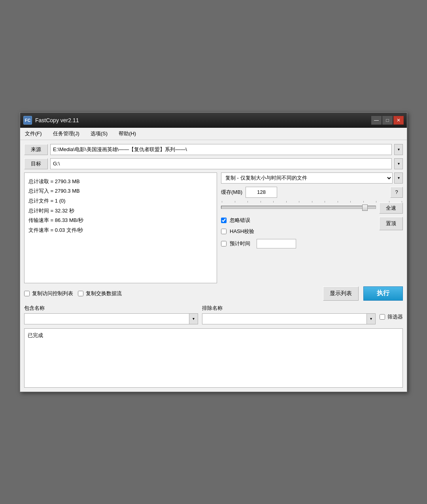 The image size is (427, 504). What do you see at coordinates (104, 294) in the screenshot?
I see `copy-stream-label: 复制交换数据流` at bounding box center [104, 294].